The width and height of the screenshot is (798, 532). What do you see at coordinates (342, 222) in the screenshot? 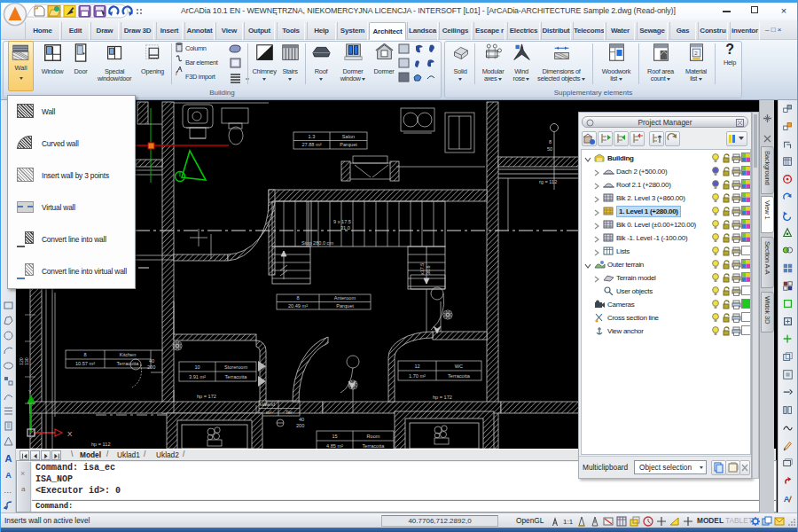
I see `svg-text: 9 x 17.5` at bounding box center [342, 222].